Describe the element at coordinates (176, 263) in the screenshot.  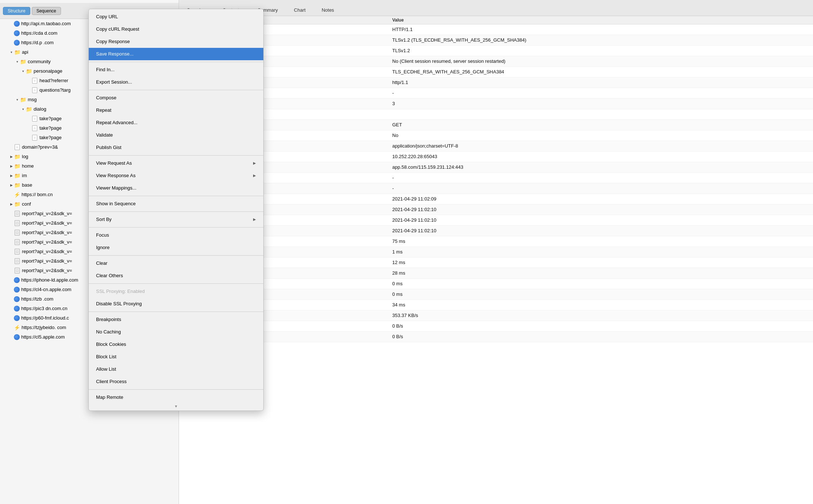
I see `menu-item: Clear` at that location.